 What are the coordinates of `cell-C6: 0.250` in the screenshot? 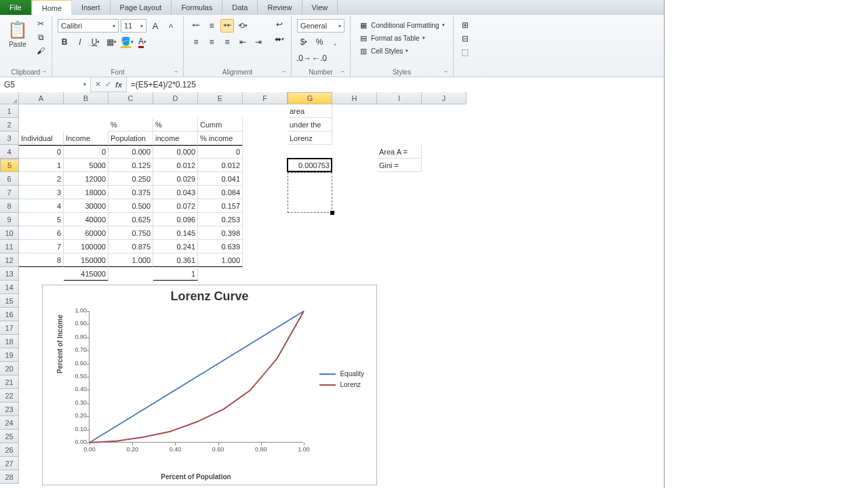 It's located at (131, 179).